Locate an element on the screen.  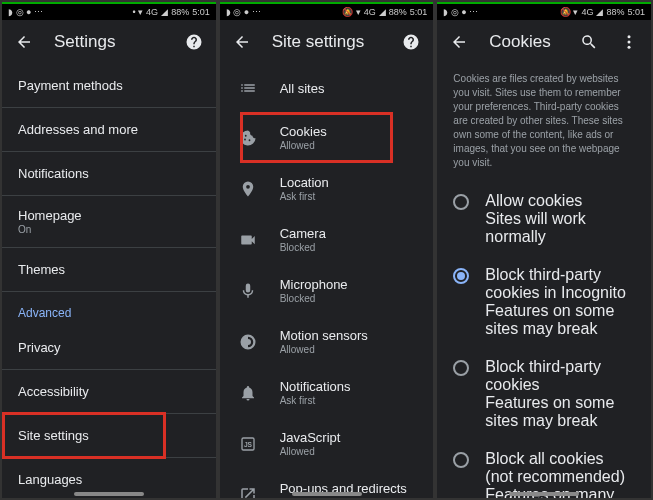
item-sublabel: On is located at coordinates (50, 230).